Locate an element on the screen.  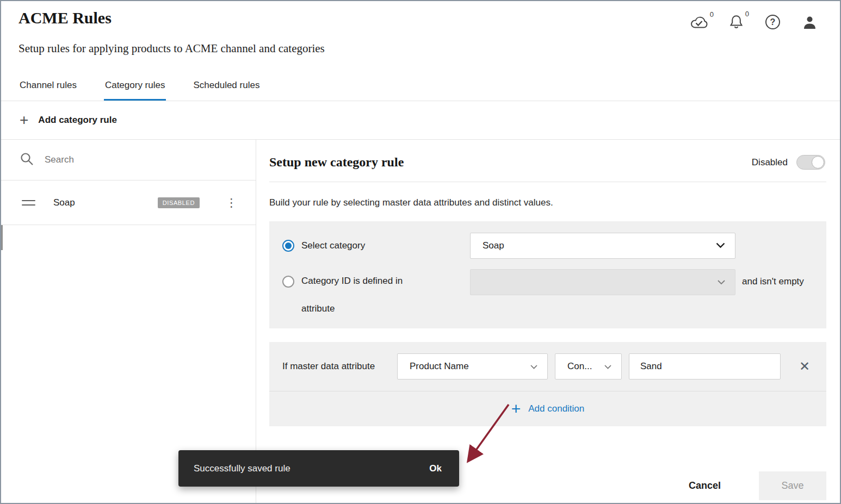
isnt-empty-suffix: and isn't empty is located at coordinates (773, 278).